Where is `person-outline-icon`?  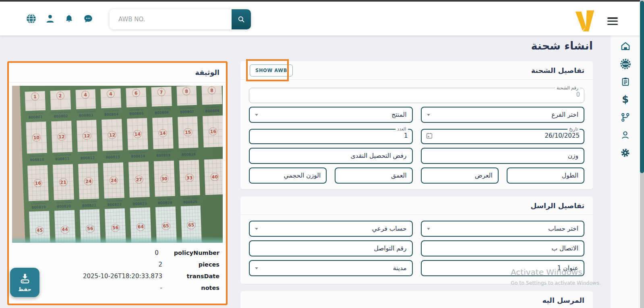 person-outline-icon is located at coordinates (625, 135).